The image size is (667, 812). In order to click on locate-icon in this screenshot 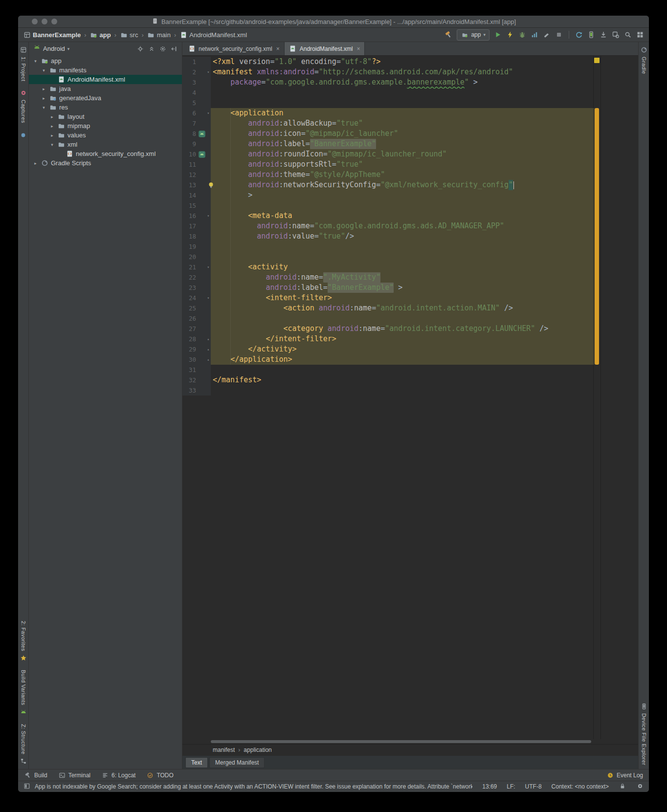, I will do `click(140, 49)`.